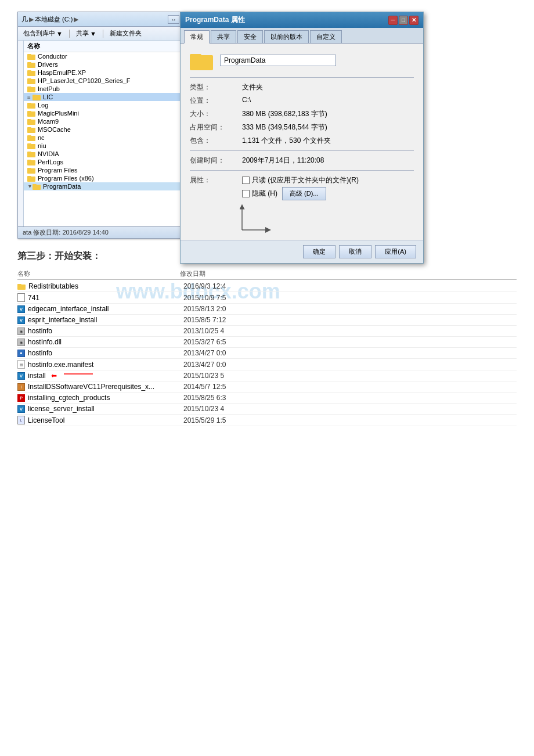 The height and width of the screenshot is (756, 534). What do you see at coordinates (302, 142) in the screenshot?
I see `dialog-body: 类型： 文件夹 位置： C:\ 大小： 380 MB (398,682,183 …` at bounding box center [302, 142].